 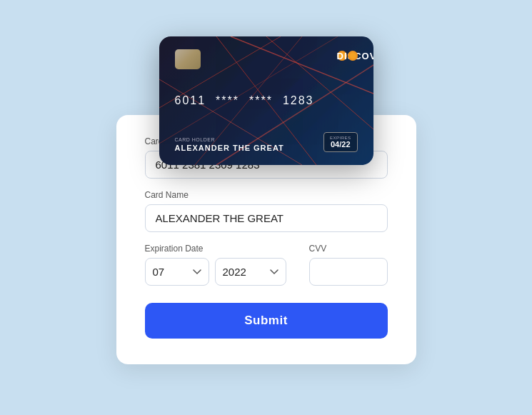 I want to click on card-name-group: Card Name, so click(x=266, y=211).